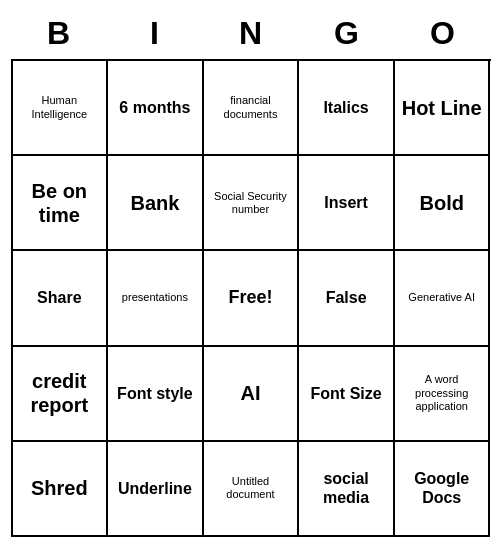 This screenshot has width=501, height=544. What do you see at coordinates (443, 394) in the screenshot?
I see `bingo-cell: A word processing application` at bounding box center [443, 394].